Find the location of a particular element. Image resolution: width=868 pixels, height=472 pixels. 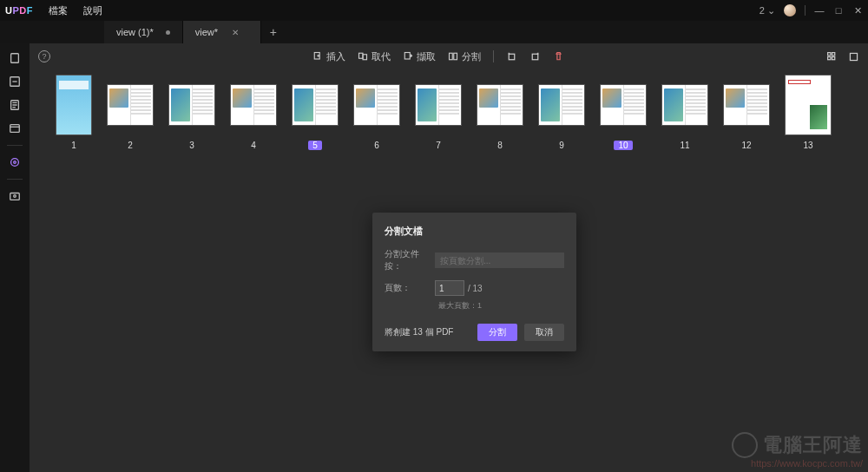

sidebar-tool-protect-icon is located at coordinates (15, 196).